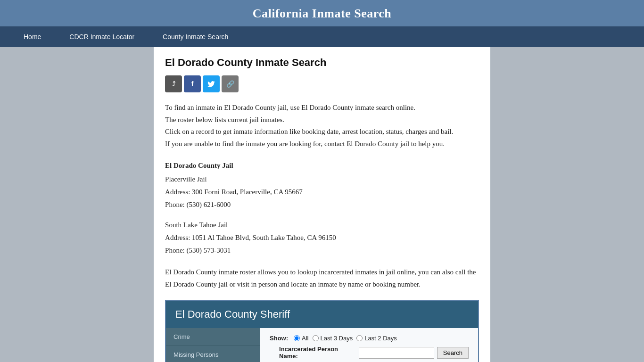 The width and height of the screenshot is (644, 362). I want to click on nav-cdcr: CDCR Inmate Locator, so click(102, 37).